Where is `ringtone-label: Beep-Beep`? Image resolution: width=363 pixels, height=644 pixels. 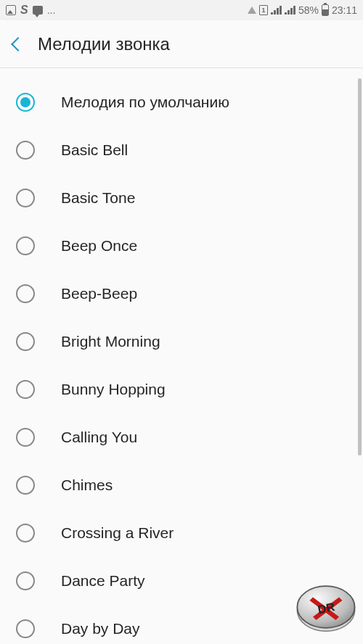
ringtone-label: Beep-Beep is located at coordinates (99, 294).